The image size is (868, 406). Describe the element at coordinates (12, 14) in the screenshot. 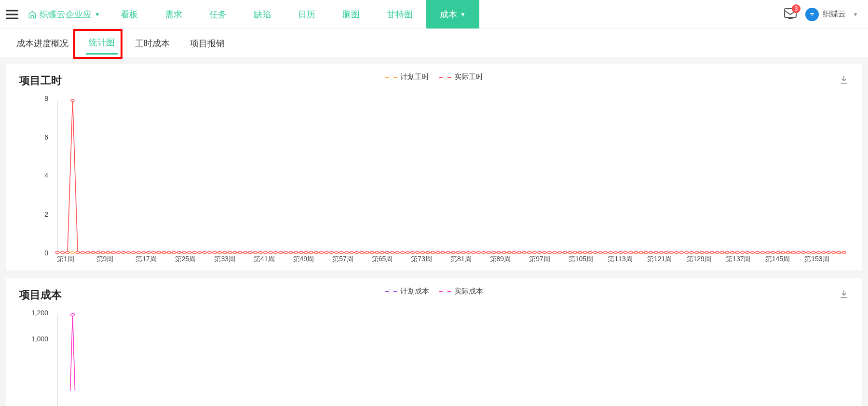

I see `hamburger-icon` at that location.